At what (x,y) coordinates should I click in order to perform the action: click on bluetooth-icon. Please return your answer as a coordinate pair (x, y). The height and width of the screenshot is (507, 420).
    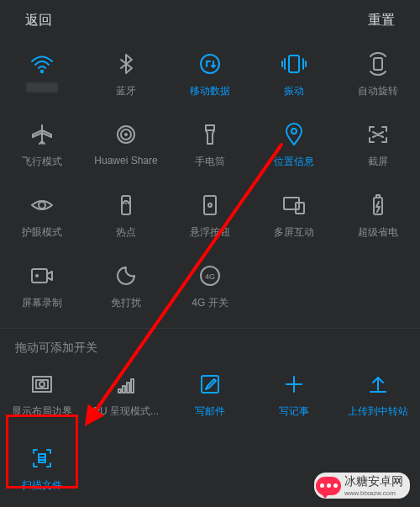
    Looking at the image, I should click on (126, 64).